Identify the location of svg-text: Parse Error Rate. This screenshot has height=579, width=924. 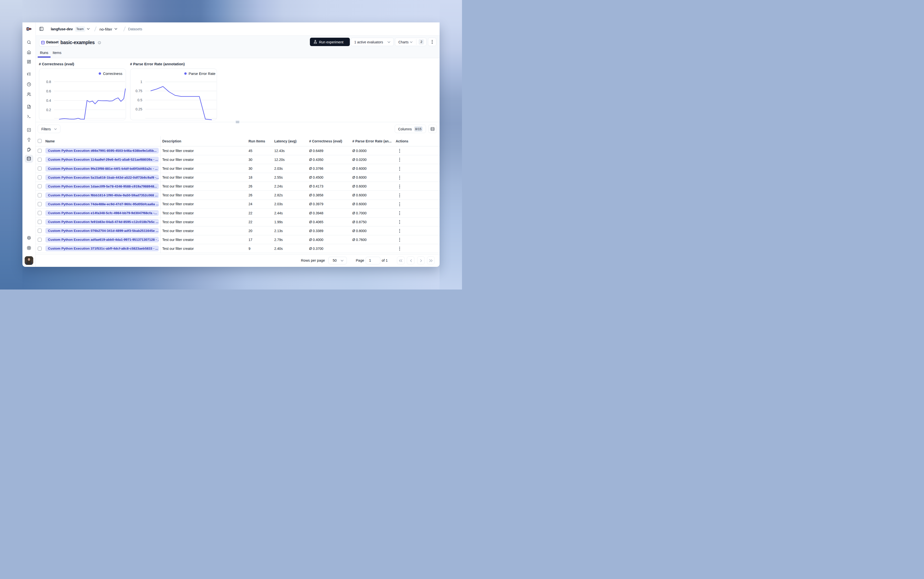
(202, 74).